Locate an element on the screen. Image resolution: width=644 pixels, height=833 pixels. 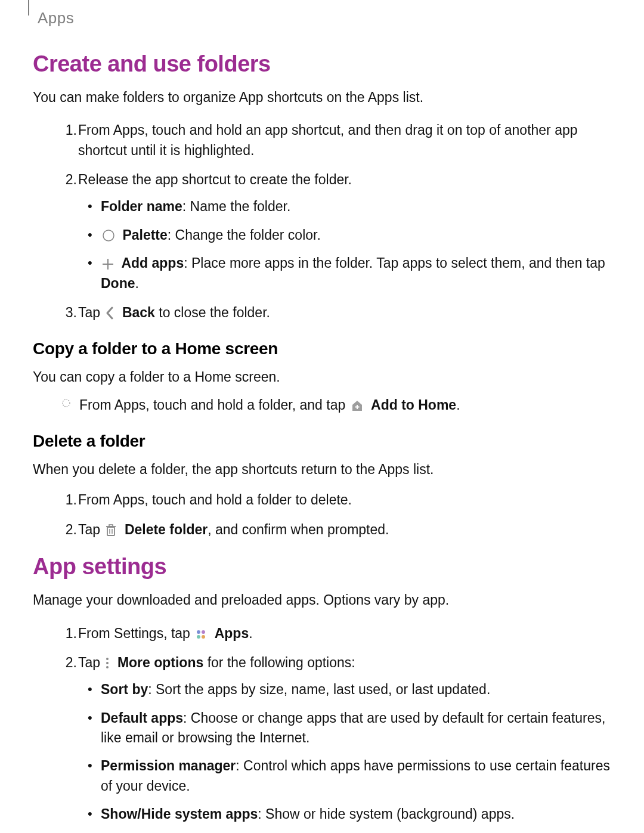
folders-step-2: 2. Release the app shortcut to create th… is located at coordinates (322, 231).